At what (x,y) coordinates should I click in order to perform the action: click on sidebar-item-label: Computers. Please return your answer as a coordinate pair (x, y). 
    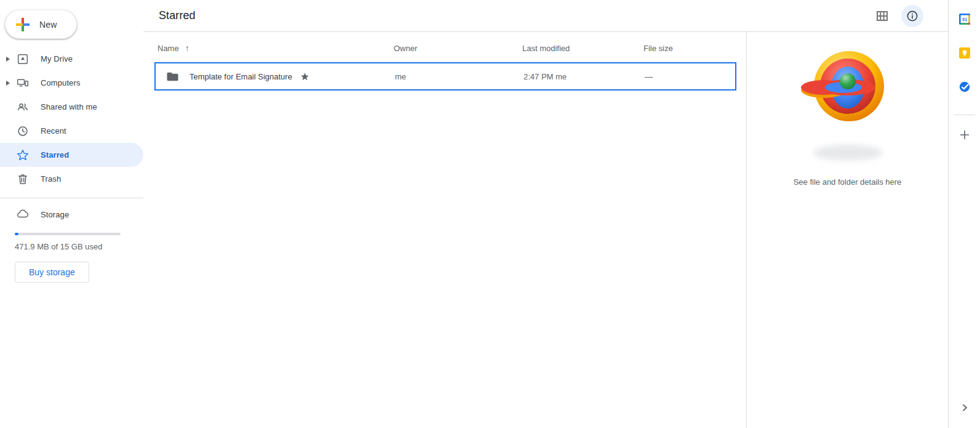
    Looking at the image, I should click on (60, 83).